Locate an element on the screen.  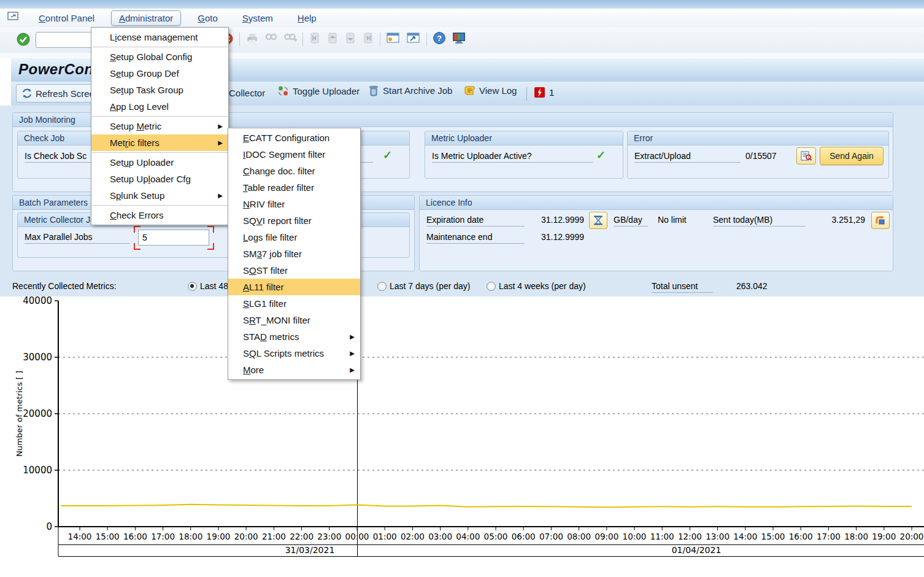
x-tick-label: 15:00 is located at coordinates (773, 536).